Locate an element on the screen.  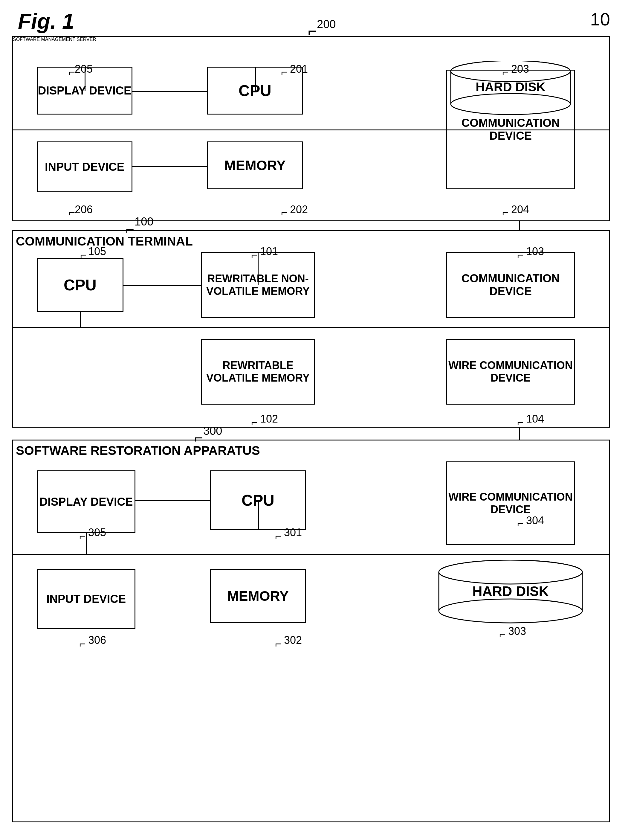
sms-memory-num-arrow: ⌐ is located at coordinates (284, 213).